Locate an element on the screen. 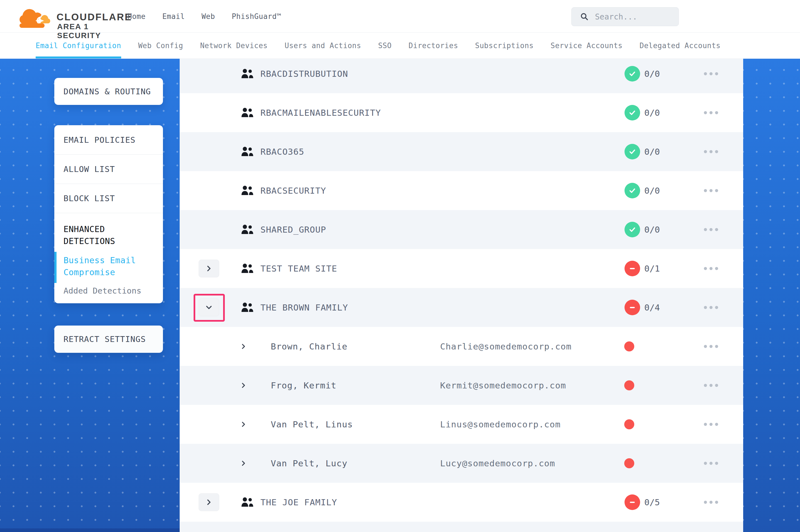 Image resolution: width=800 pixels, height=532 pixels. nav-email: Email is located at coordinates (174, 16).